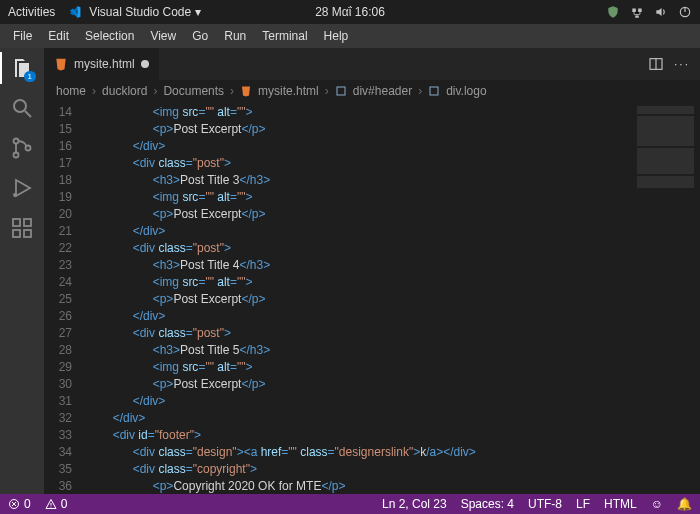 This screenshot has height=514, width=700. Describe the element at coordinates (656, 64) in the screenshot. I see `split-editor-icon` at that location.